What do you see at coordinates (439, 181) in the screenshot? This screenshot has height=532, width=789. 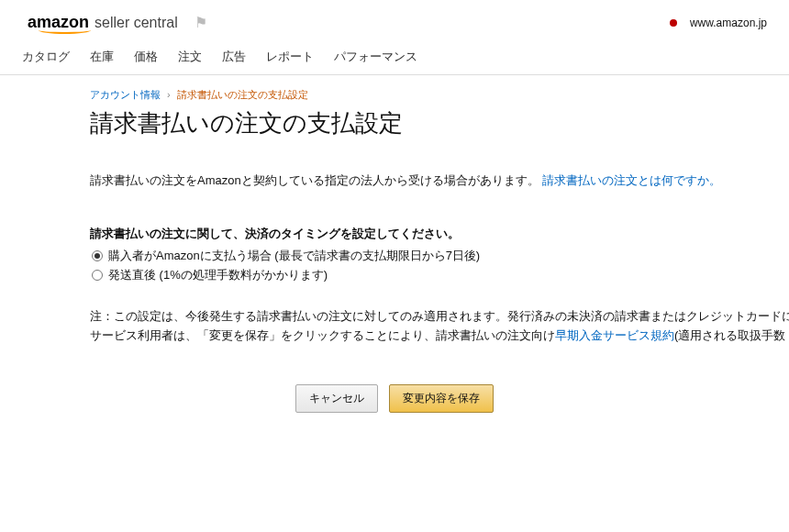 I see `intro-paragraph: 請求書払いの注文をAmazonと契約している指定の法人から受ける場合があります。…` at bounding box center [439, 181].